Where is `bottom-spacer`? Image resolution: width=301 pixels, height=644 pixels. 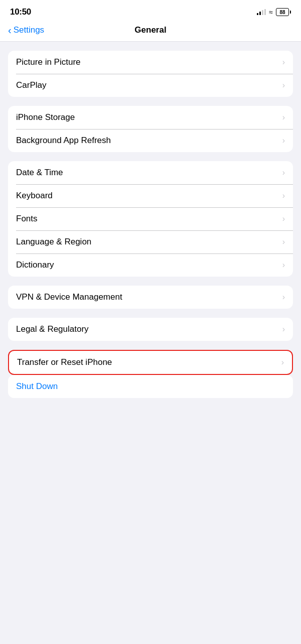 bottom-spacer is located at coordinates (150, 412).